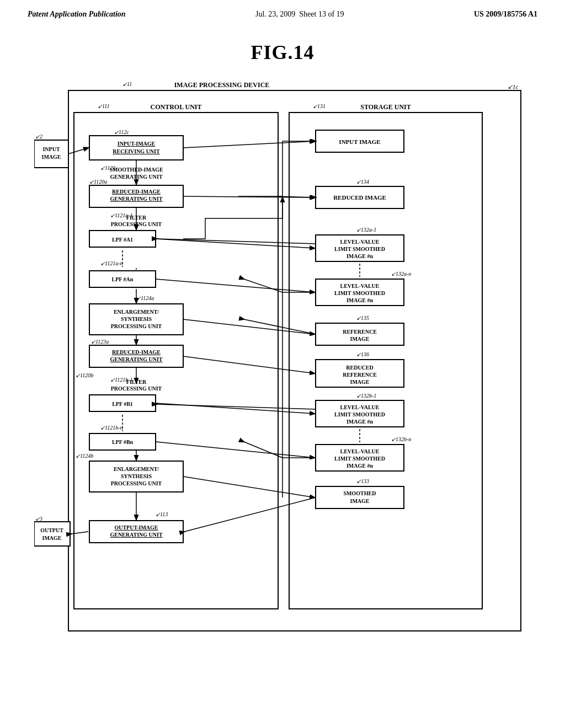  What do you see at coordinates (175, 107) in the screenshot?
I see `svg-text: CONTROL UNIT` at bounding box center [175, 107].